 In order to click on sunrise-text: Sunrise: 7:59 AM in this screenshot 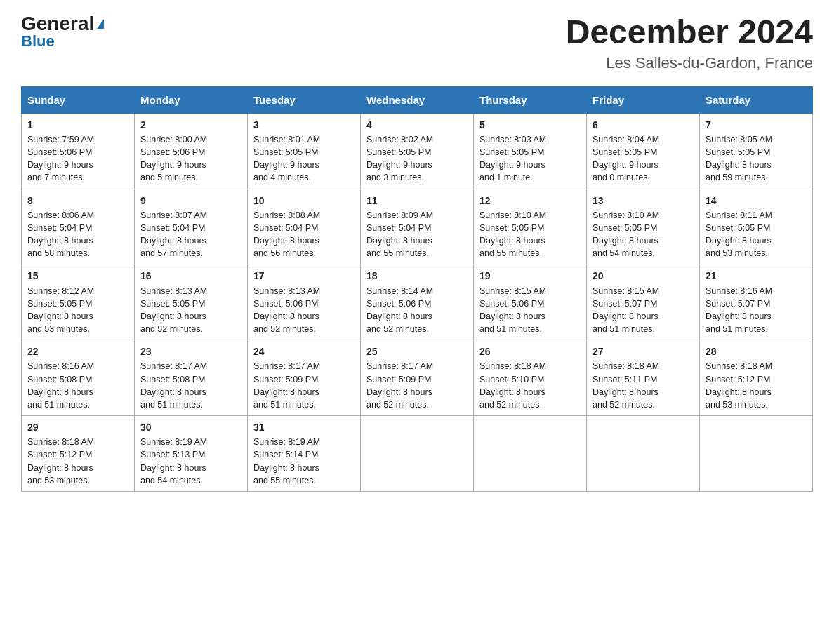, I will do `click(60, 140)`.